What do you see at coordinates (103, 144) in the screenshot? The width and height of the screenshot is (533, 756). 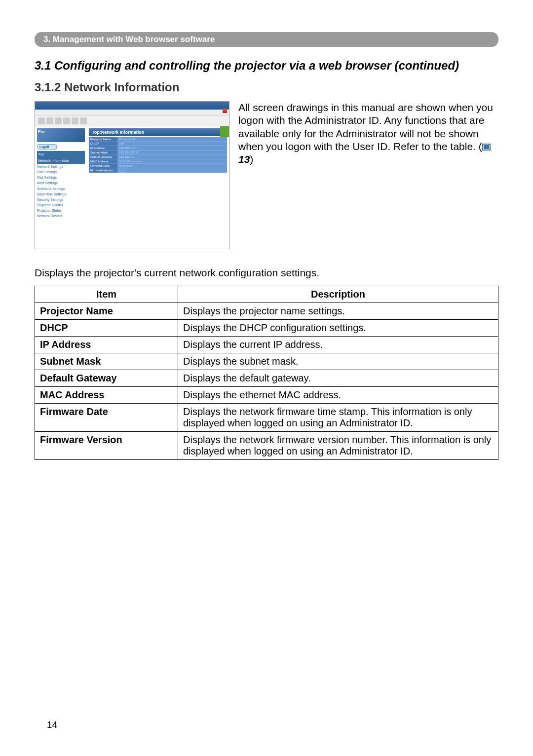 I see `info-label: DHCP` at bounding box center [103, 144].